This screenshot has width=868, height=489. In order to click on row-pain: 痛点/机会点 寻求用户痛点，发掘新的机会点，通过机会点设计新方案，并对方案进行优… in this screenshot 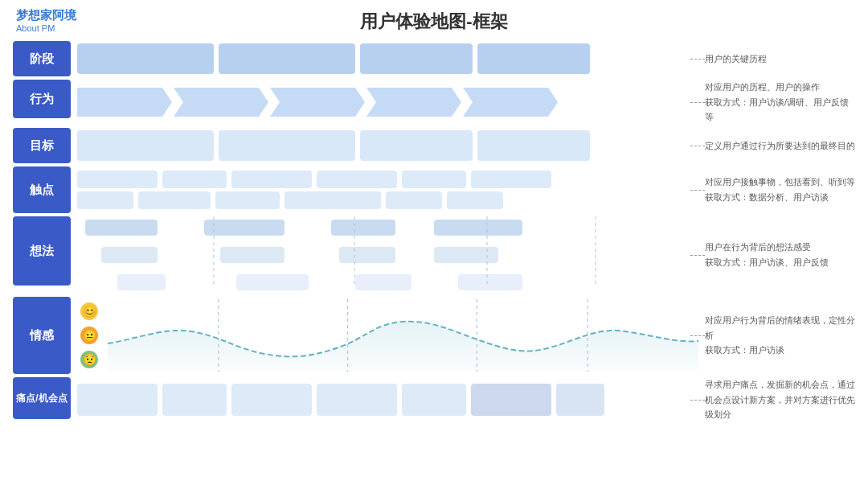, I will do `click(434, 400)`.